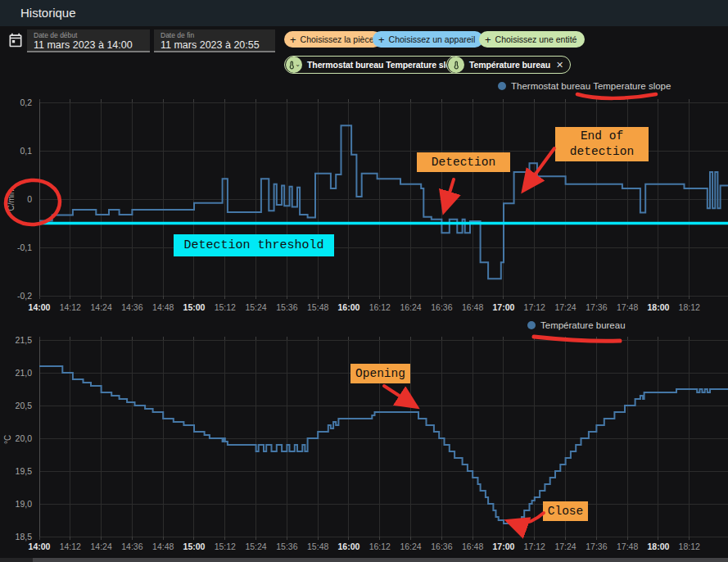  Describe the element at coordinates (16, 40) in the screenshot. I see `calendar-icon` at that location.